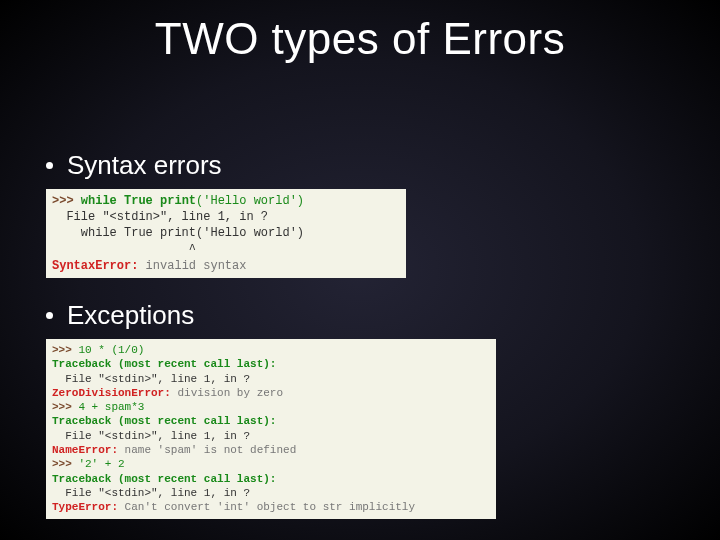 This screenshot has width=720, height=540. Describe the element at coordinates (111, 350) in the screenshot. I see `code-literal: 10 * (1/0)` at that location.